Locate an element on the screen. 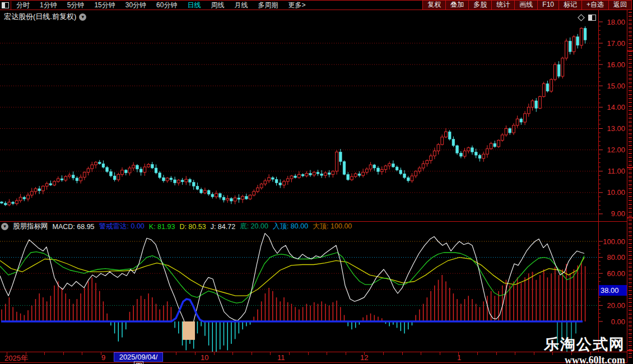 Image resolution: width=633 pixels, height=364 pixels. year-label: 2025年 is located at coordinates (16, 358).